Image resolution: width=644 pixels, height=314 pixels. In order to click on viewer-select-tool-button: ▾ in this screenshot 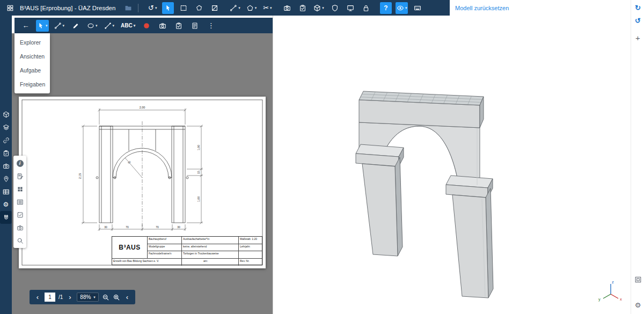, I will do `click(42, 26)`.